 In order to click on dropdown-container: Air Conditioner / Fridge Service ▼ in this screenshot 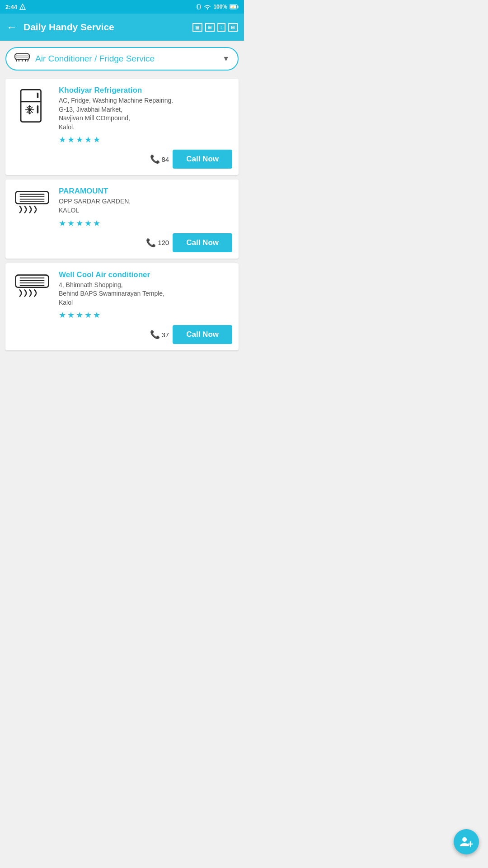, I will do `click(122, 59)`.